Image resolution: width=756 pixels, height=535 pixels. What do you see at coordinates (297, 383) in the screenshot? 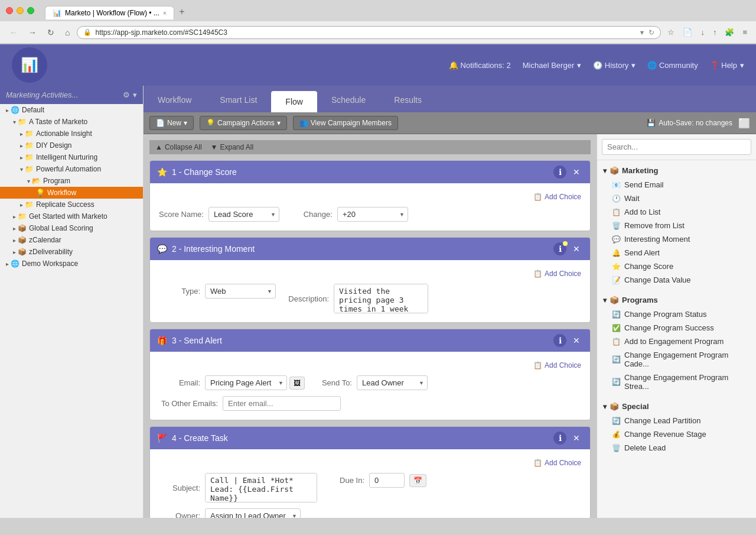
I see `email-icon-button: 🖼` at bounding box center [297, 383].